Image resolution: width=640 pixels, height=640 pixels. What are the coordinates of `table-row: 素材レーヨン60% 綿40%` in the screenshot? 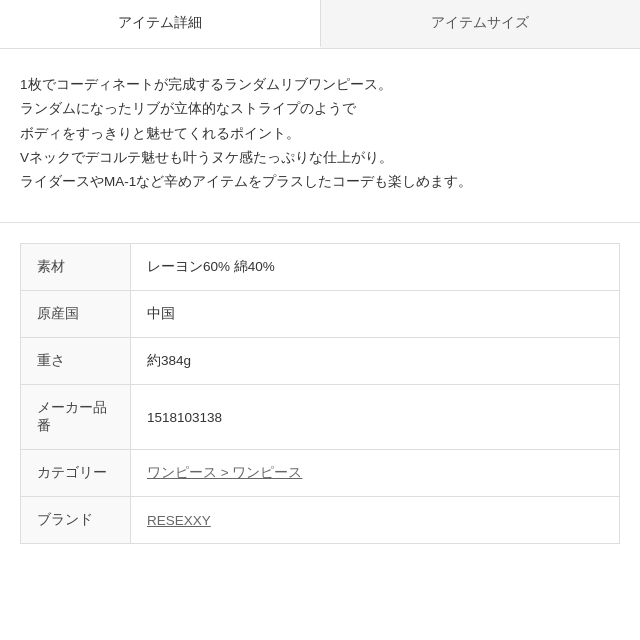 It's located at (320, 268).